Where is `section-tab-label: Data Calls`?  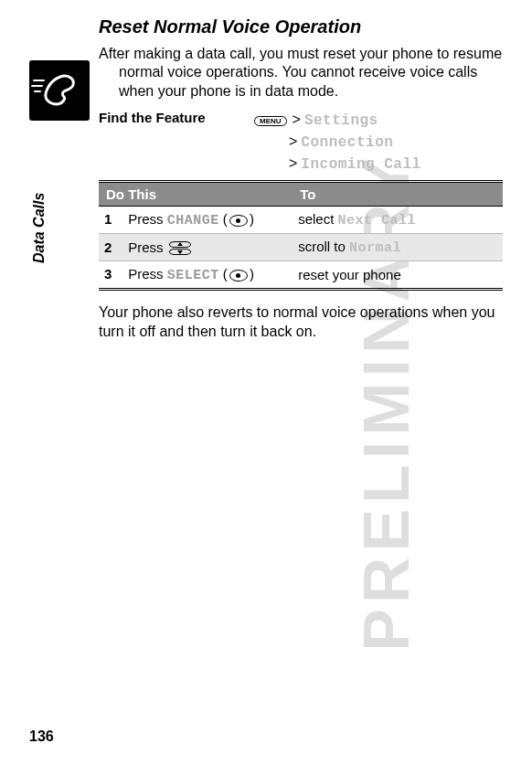
section-tab-label: Data Calls is located at coordinates (39, 228).